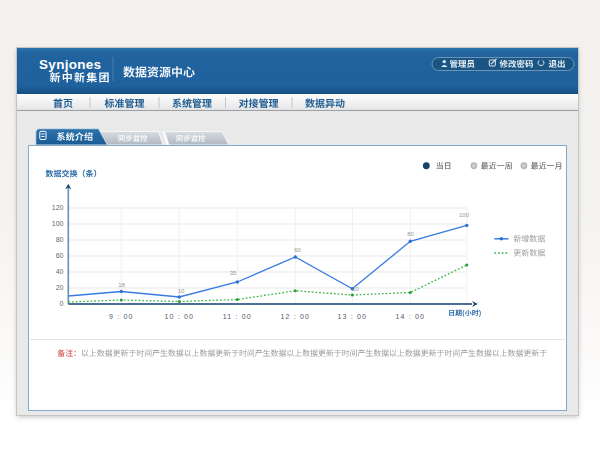  Describe the element at coordinates (410, 316) in the screenshot. I see `svg-text: 14 : 00` at that location.